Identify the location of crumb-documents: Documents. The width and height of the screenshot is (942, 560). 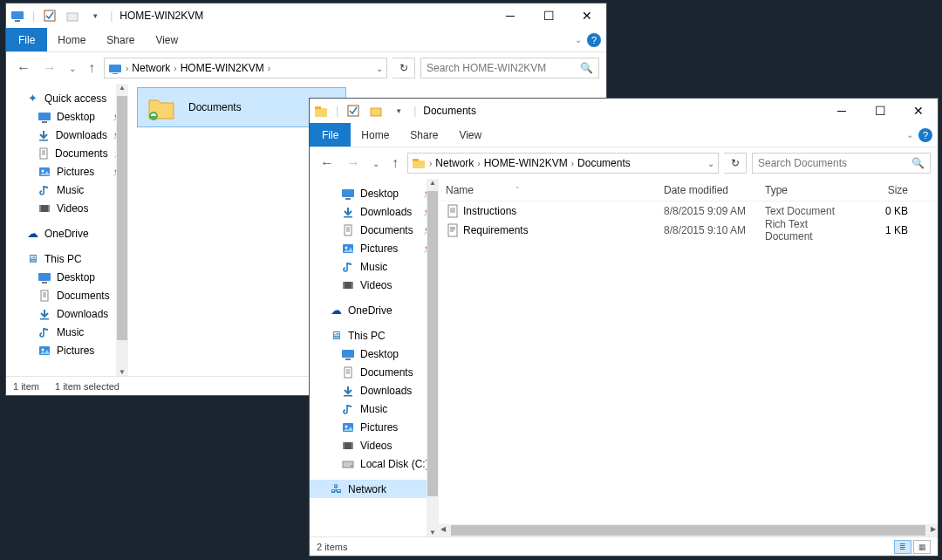
(604, 163).